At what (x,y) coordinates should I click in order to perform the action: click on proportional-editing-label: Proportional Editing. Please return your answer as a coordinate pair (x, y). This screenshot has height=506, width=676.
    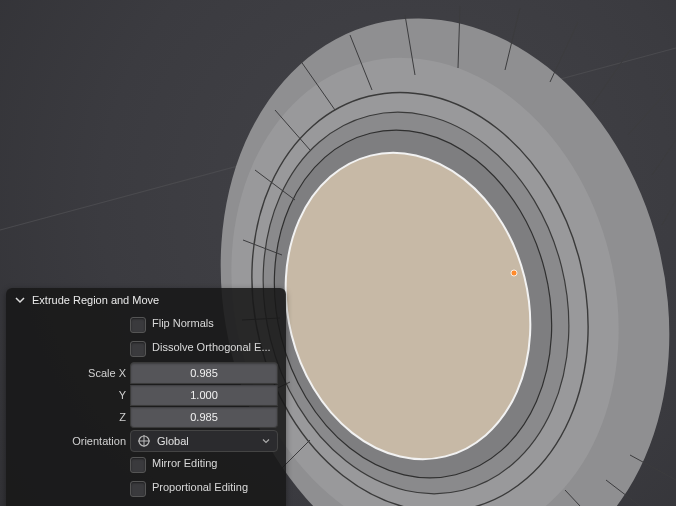
    Looking at the image, I should click on (200, 489).